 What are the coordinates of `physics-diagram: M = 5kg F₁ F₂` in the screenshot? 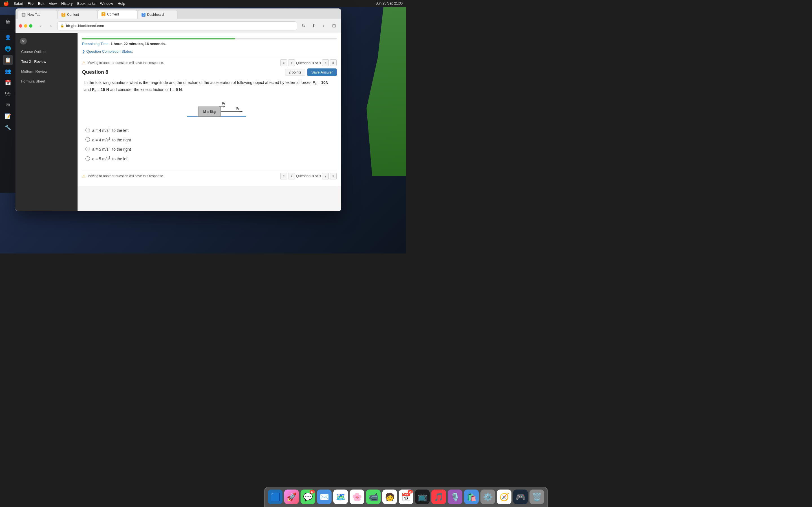 It's located at (209, 109).